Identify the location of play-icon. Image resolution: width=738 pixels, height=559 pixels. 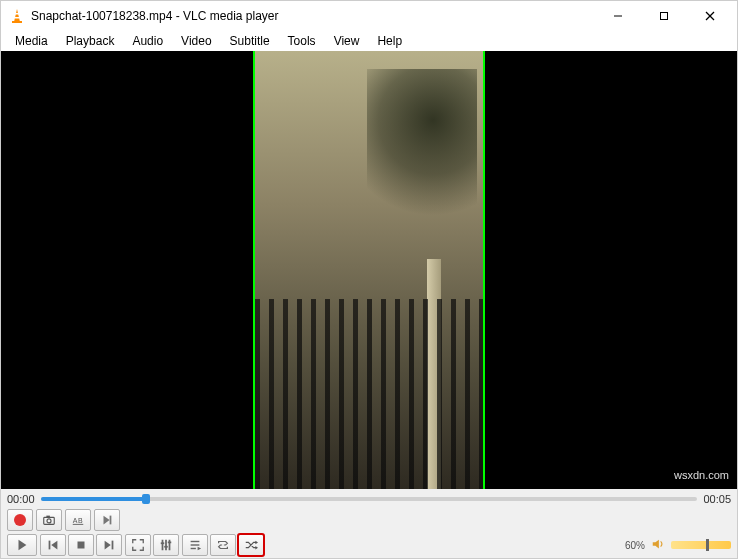
(22, 545).